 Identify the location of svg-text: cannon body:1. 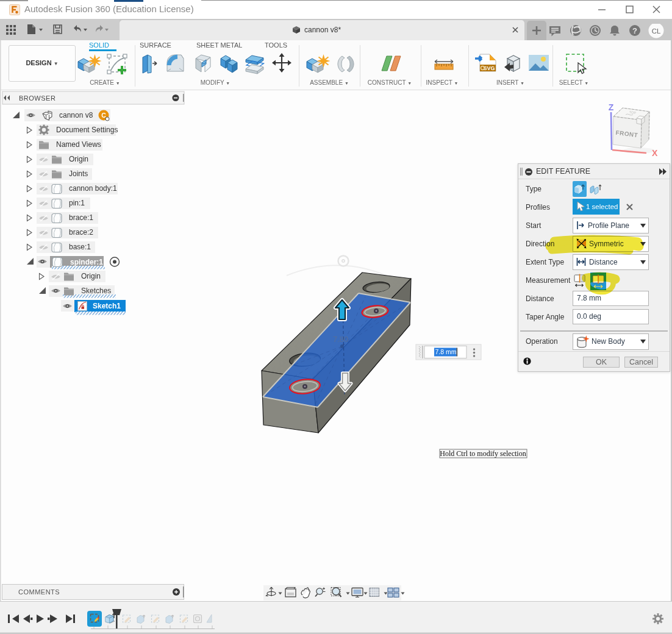
(93, 188).